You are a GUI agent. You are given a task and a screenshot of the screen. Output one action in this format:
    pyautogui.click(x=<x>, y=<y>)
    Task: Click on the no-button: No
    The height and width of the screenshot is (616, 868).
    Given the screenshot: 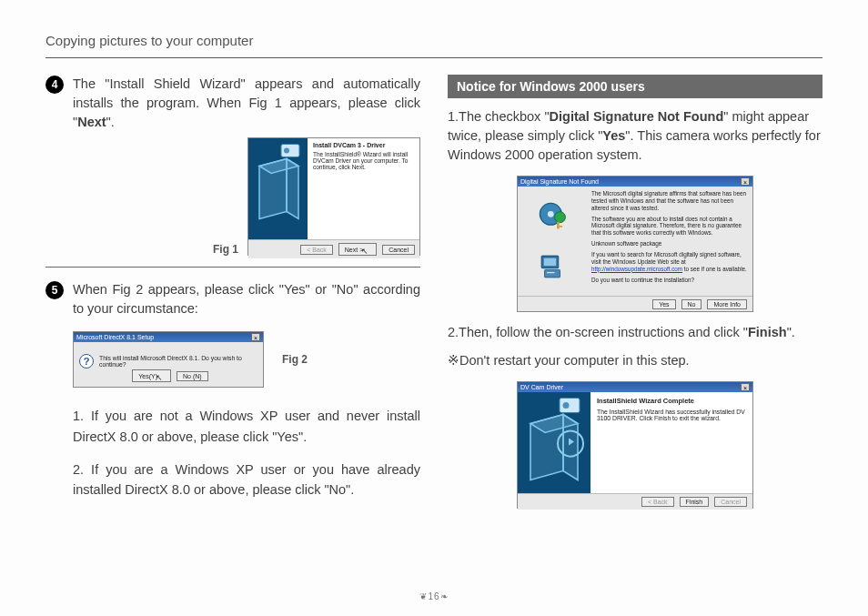 What is the action you would take?
    pyautogui.click(x=691, y=304)
    